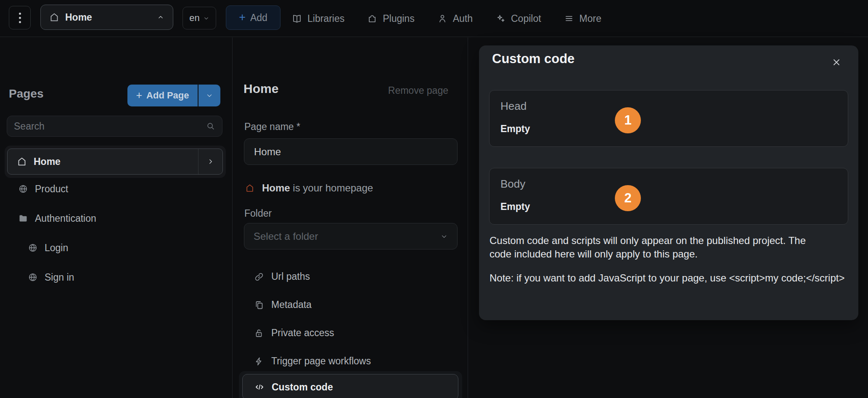  Describe the element at coordinates (309, 188) in the screenshot. I see `homepage-note: Home is your homepage` at that location.